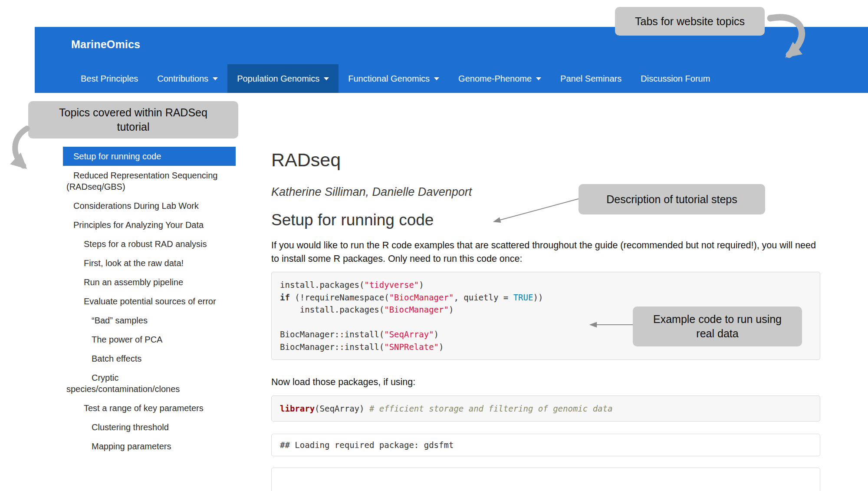  Describe the element at coordinates (187, 79) in the screenshot. I see `nav-item-contributions: Contributions` at that location.